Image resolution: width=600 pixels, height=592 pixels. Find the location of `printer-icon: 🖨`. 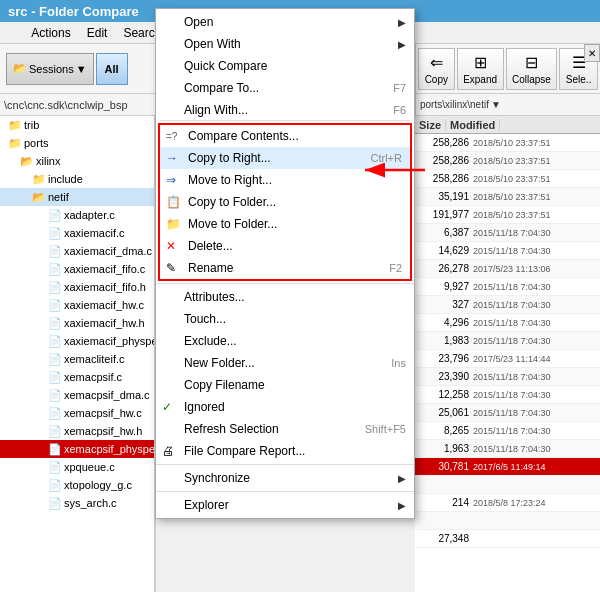

printer-icon: 🖨 is located at coordinates (168, 451).